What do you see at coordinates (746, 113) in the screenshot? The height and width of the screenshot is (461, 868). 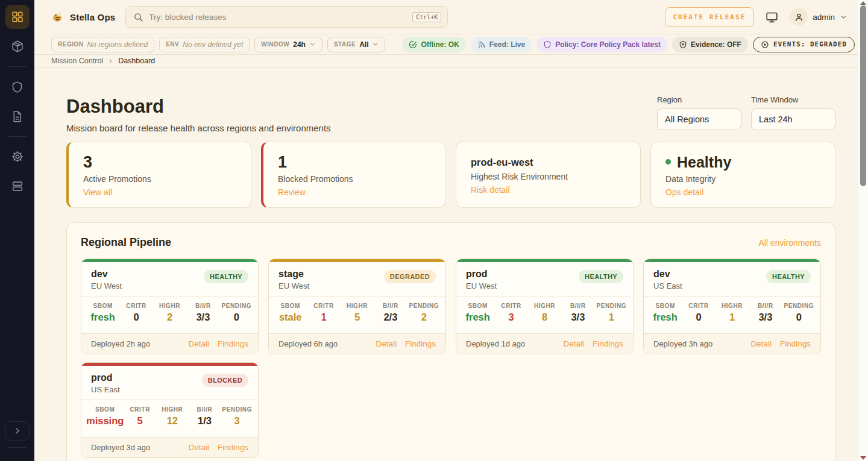 I see `page-filters: Region All Regions Time Window Last 24h` at bounding box center [746, 113].